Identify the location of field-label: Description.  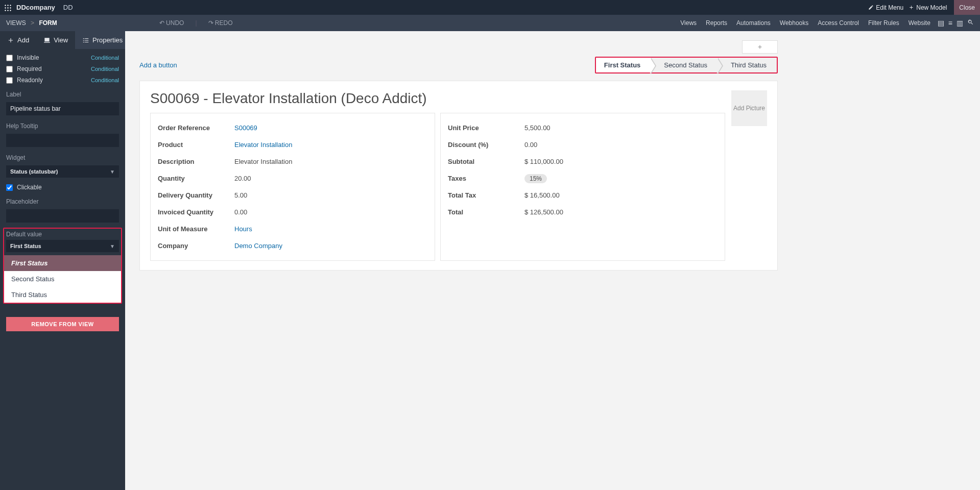
(196, 161).